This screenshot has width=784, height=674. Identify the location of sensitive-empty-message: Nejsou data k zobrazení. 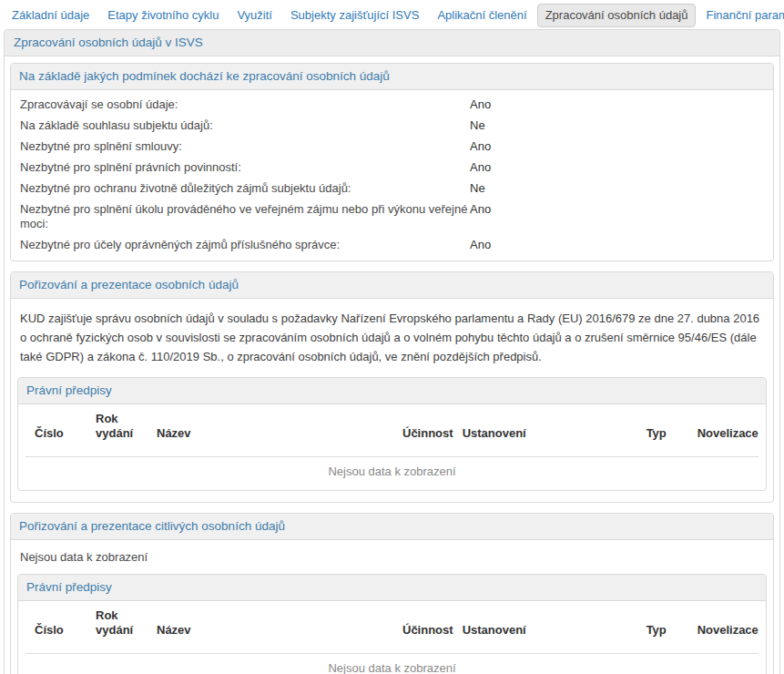
(392, 557).